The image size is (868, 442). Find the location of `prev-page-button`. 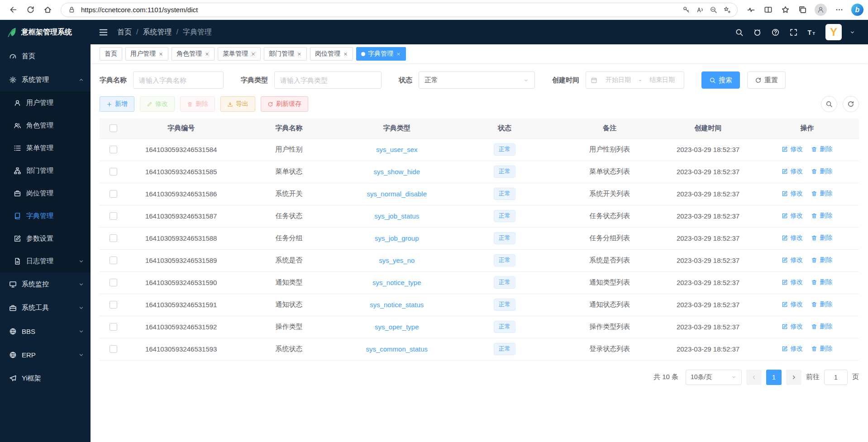

prev-page-button is located at coordinates (754, 377).